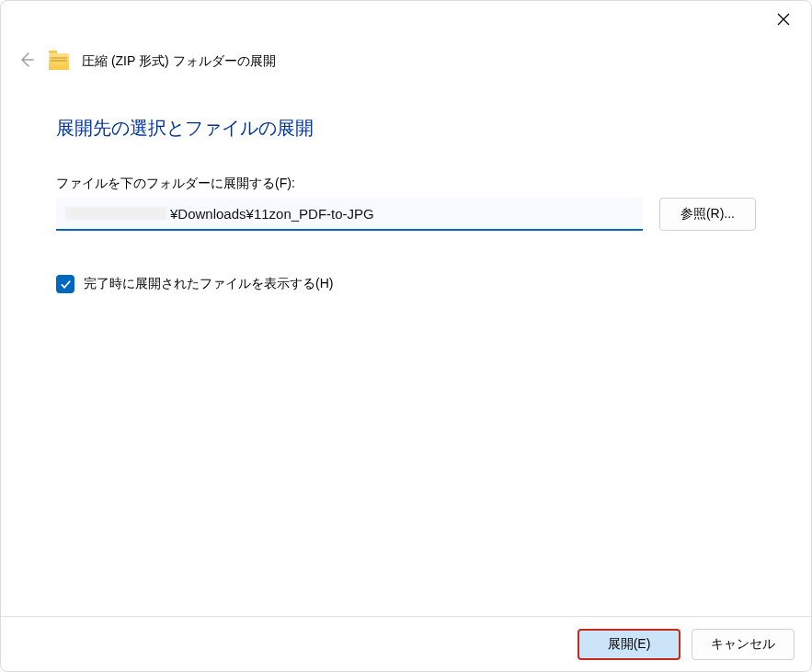 Image resolution: width=812 pixels, height=672 pixels. I want to click on back-button, so click(27, 62).